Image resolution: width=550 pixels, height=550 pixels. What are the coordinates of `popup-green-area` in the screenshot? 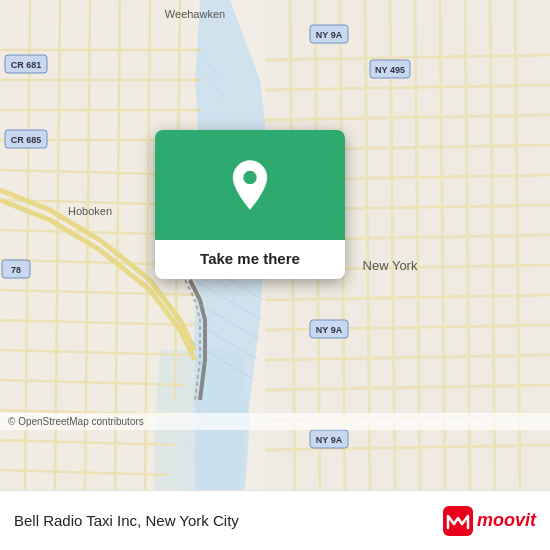 It's located at (250, 185).